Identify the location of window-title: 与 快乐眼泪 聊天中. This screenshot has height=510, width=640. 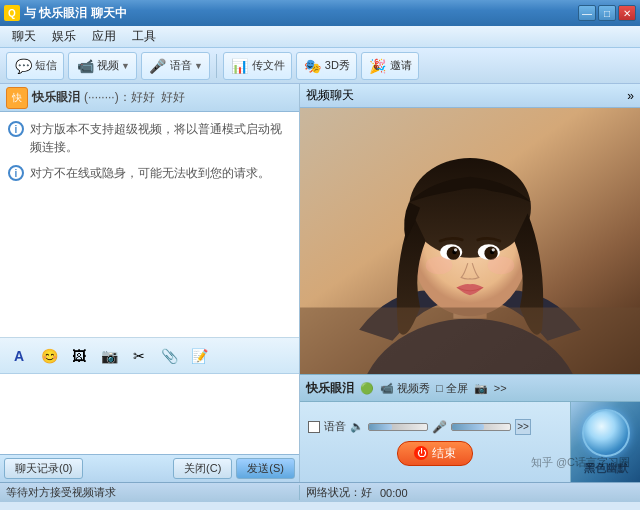
(76, 14).